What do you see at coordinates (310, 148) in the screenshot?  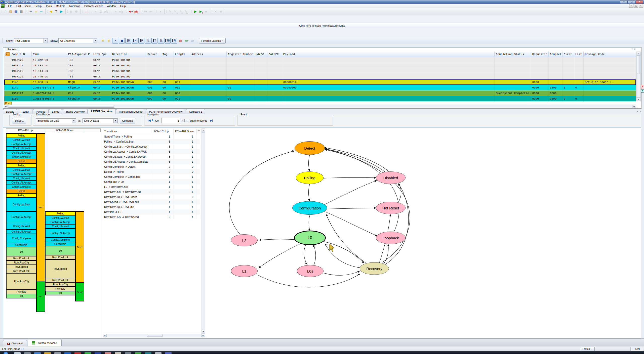 I see `state-node-detect: Detect` at bounding box center [310, 148].